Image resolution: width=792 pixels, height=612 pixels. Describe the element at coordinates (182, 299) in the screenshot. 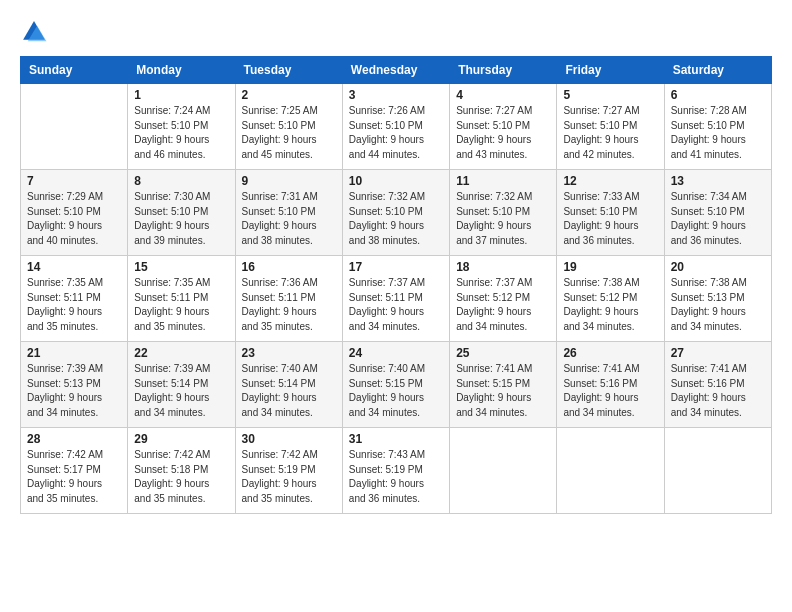

I see `calendar-cell: 15Sunrise: 7:35 AMSunset: 5:11 PMDayligh…` at that location.